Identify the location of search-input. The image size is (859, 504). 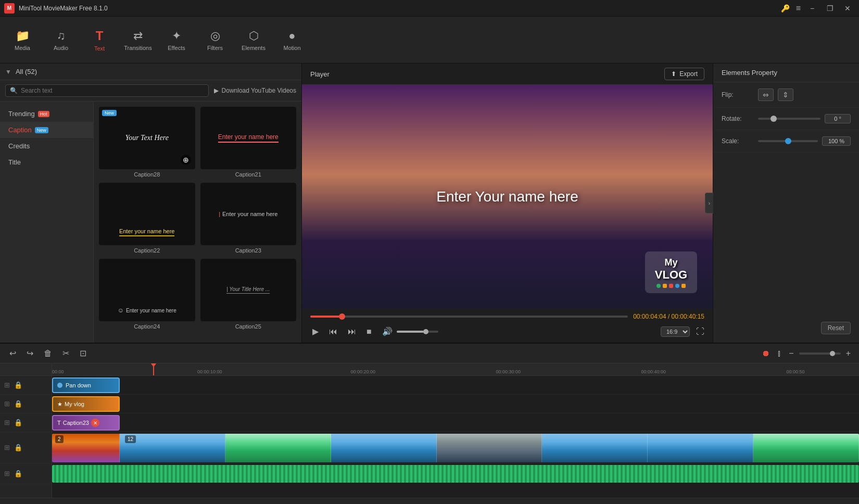
(112, 91).